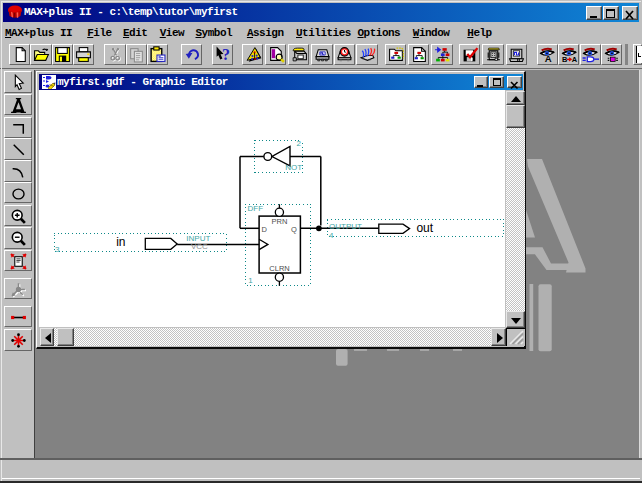 Image resolution: width=642 pixels, height=483 pixels. What do you see at coordinates (265, 230) in the screenshot?
I see `svg-text: D` at bounding box center [265, 230].